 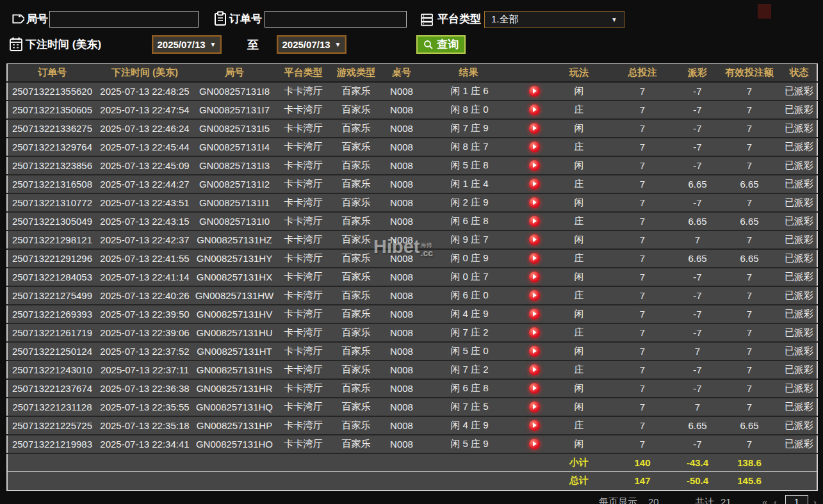 What do you see at coordinates (412, 128) in the screenshot?
I see `table-row: 250713221336275 2025-07-13 22:46:24 GN00…` at bounding box center [412, 128].